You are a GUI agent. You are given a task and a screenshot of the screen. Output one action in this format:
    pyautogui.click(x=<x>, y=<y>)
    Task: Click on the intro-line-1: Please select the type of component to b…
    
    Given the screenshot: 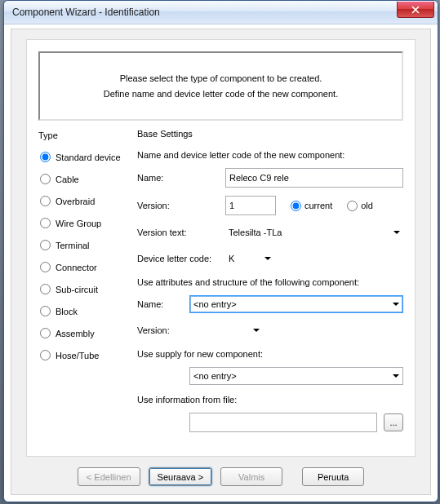 What is the action you would take?
    pyautogui.click(x=220, y=78)
    